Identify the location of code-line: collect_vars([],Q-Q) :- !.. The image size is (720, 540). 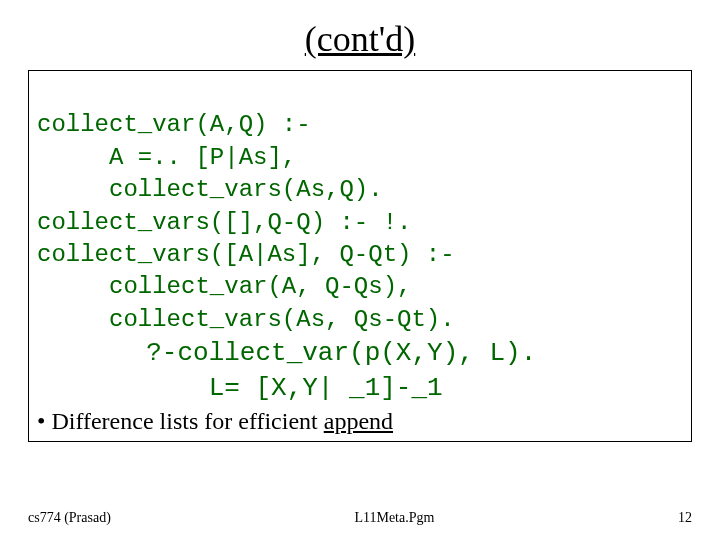
(224, 222).